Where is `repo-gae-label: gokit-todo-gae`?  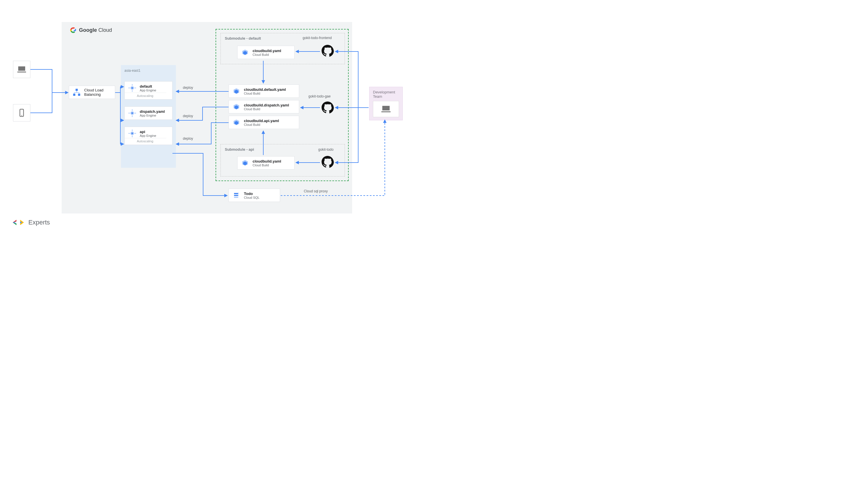 repo-gae-label: gokit-todo-gae is located at coordinates (319, 96).